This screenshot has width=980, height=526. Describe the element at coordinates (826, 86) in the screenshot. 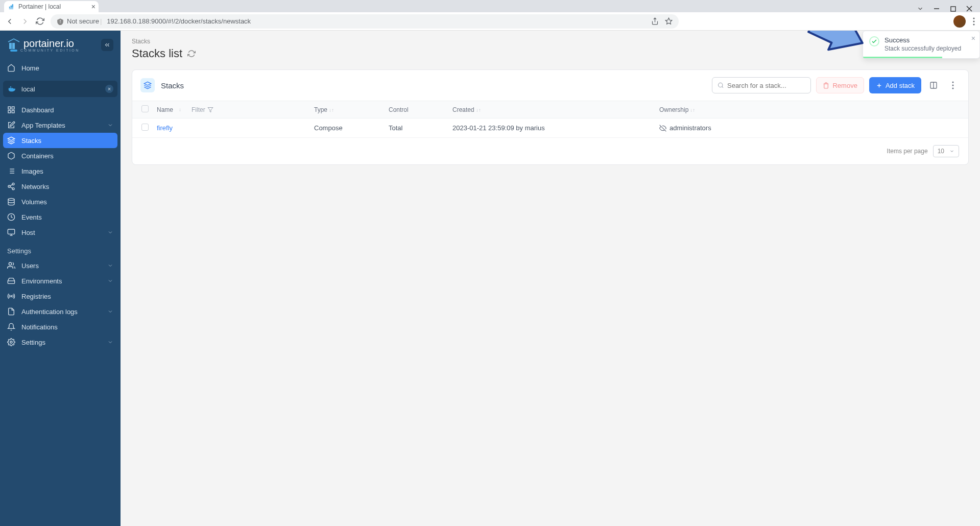

I see `trash-icon` at that location.